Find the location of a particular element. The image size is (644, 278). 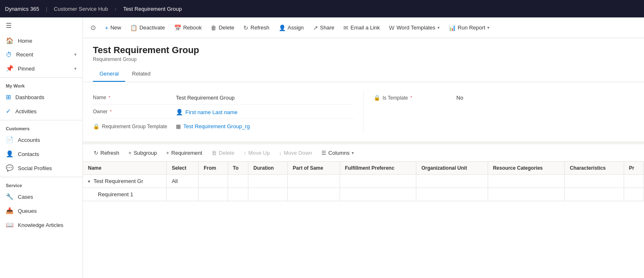

email-link-button: ✉ Email a Link is located at coordinates (362, 28).